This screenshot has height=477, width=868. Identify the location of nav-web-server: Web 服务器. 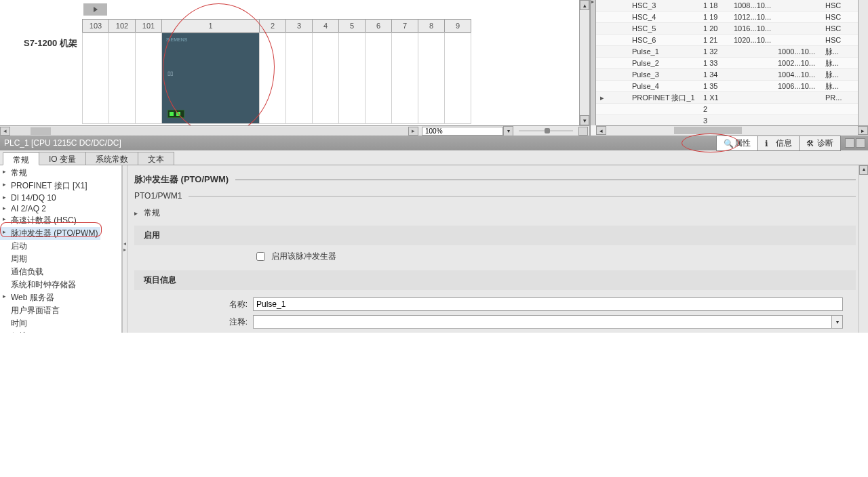
(61, 298).